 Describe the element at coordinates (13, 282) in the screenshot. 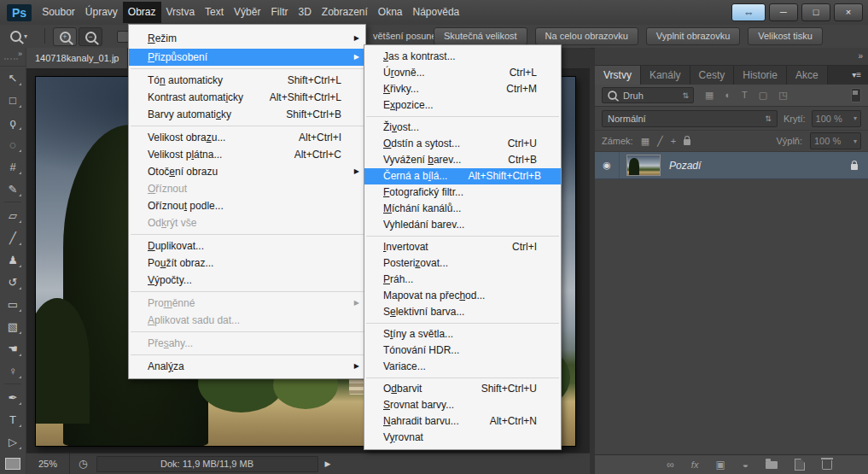

I see `history-brush-tool: ↺` at that location.